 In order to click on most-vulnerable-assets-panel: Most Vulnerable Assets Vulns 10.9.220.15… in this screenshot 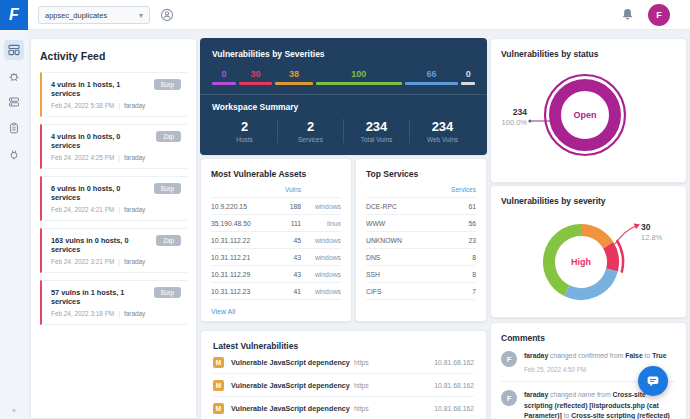, I will do `click(276, 240)`.